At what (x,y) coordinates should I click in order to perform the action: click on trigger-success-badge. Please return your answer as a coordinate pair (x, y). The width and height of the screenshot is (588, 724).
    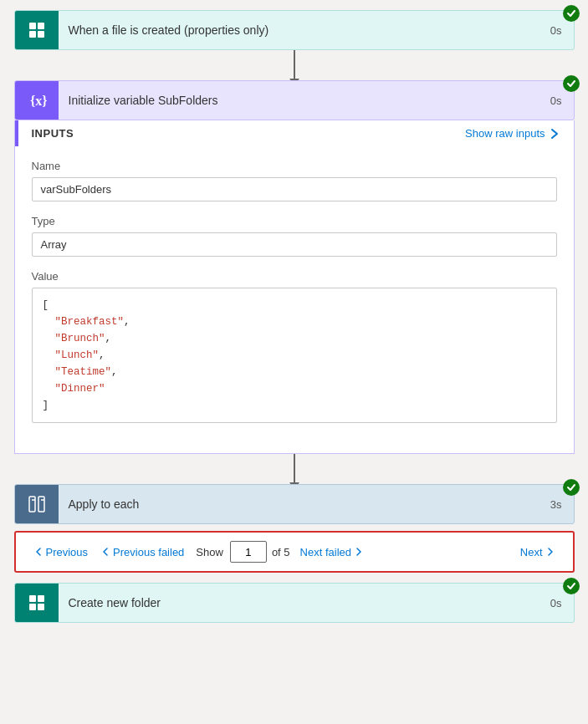
    Looking at the image, I should click on (571, 13).